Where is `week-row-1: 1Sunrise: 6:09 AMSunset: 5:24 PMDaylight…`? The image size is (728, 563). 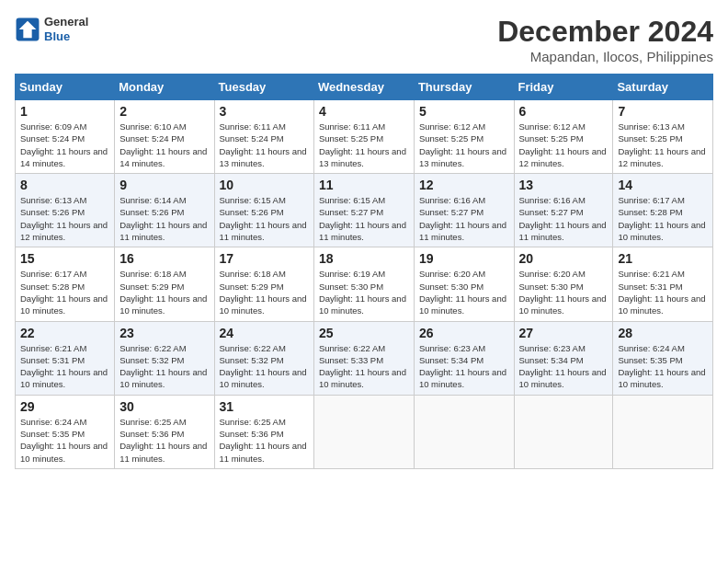 week-row-1: 1Sunrise: 6:09 AMSunset: 5:24 PMDaylight… is located at coordinates (364, 137).